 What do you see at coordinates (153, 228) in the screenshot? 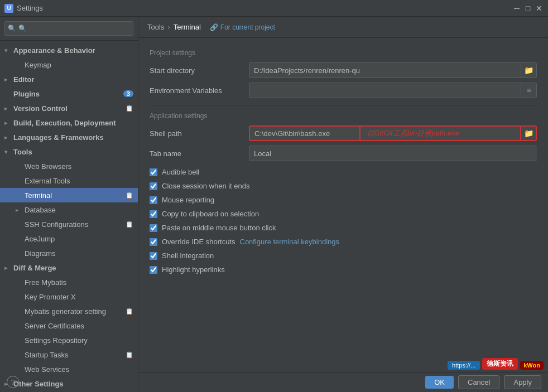
I see `paste-middle-checkbox` at bounding box center [153, 228].